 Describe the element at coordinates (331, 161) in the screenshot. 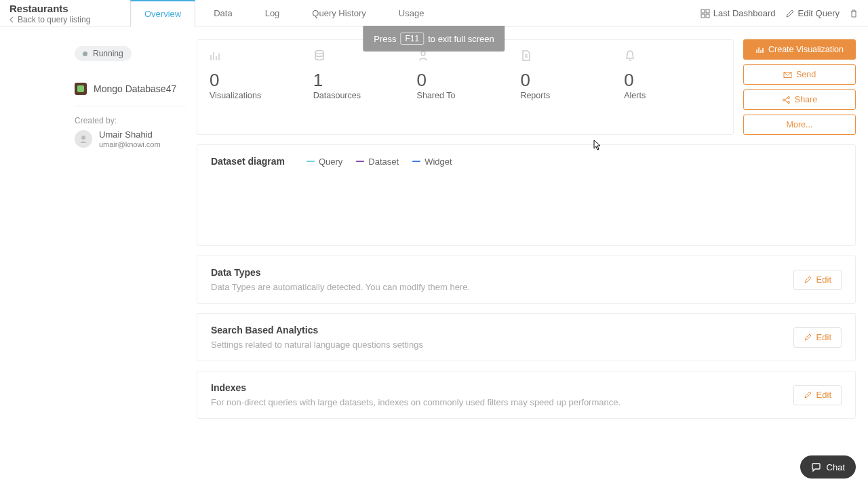

I see `legend-label: Query` at that location.